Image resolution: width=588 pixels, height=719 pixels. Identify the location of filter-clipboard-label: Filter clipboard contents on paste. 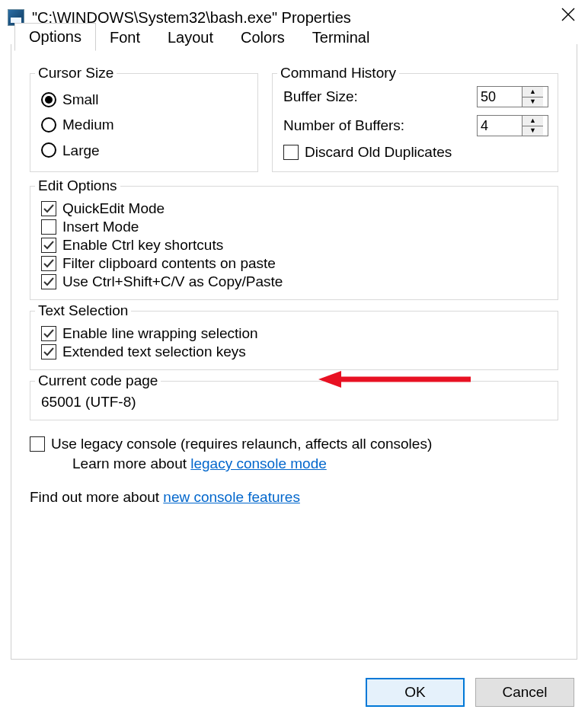
(169, 264).